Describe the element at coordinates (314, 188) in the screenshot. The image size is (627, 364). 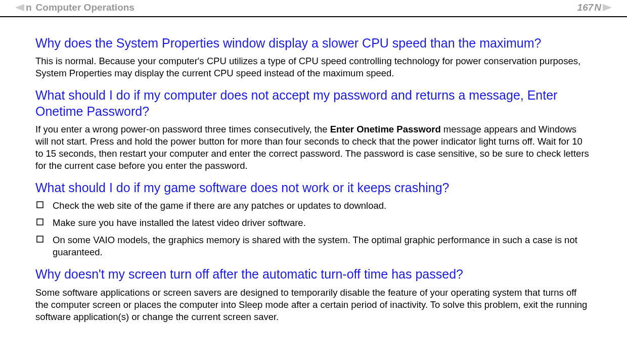
I see `faq-heading: What should I do if my game software doe…` at that location.